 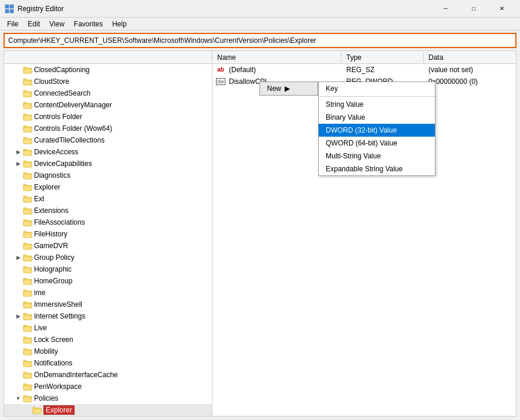 What do you see at coordinates (53, 363) in the screenshot?
I see `tree-item-label: Notifications` at bounding box center [53, 363].